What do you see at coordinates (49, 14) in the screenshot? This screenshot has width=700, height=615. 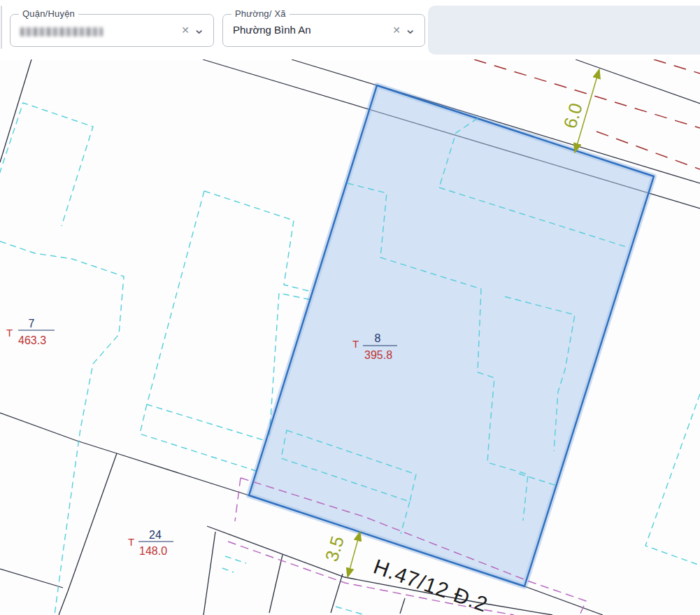 I see `district-select-label: Quận/Huyện` at bounding box center [49, 14].